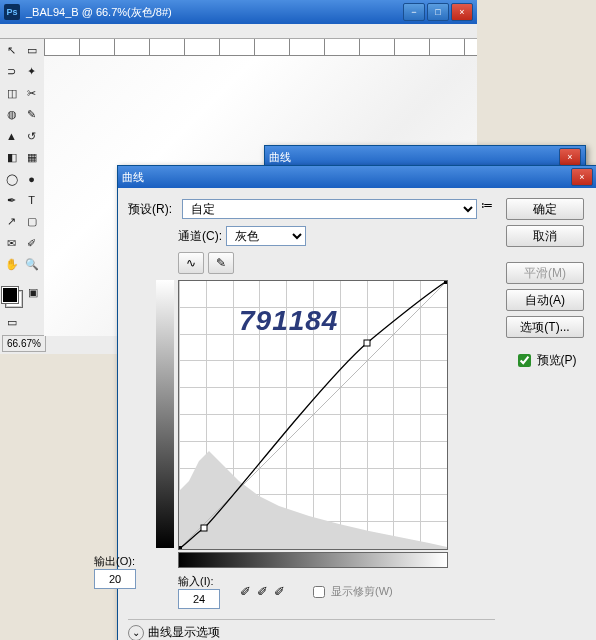  What do you see at coordinates (32, 158) in the screenshot?
I see `gradient-tool: ▦` at bounding box center [32, 158].